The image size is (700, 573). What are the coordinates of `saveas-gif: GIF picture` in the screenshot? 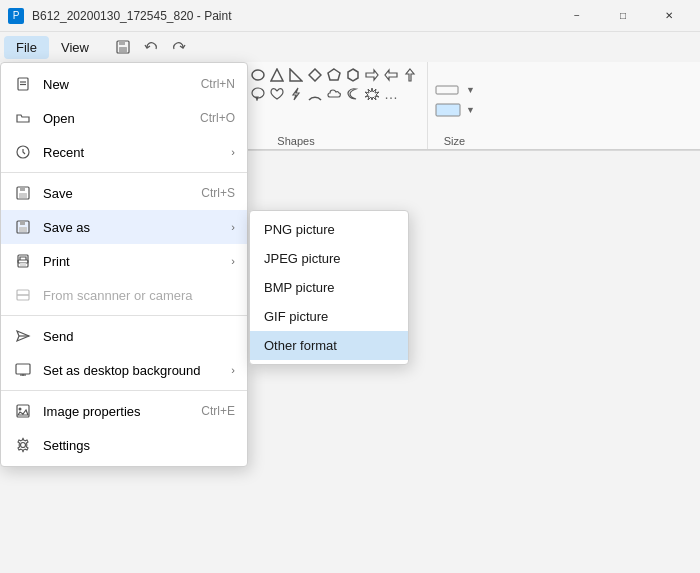 It's located at (329, 316).